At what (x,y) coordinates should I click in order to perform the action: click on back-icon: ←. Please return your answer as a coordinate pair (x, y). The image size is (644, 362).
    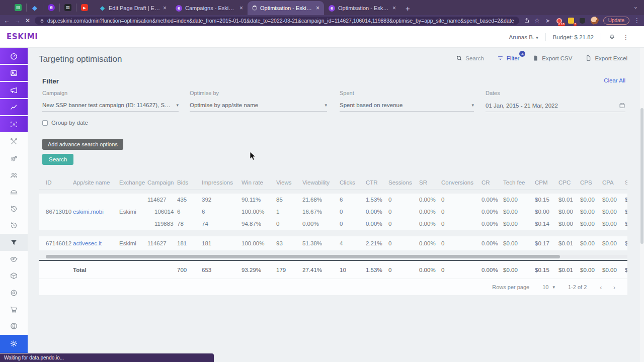
    Looking at the image, I should click on (7, 21).